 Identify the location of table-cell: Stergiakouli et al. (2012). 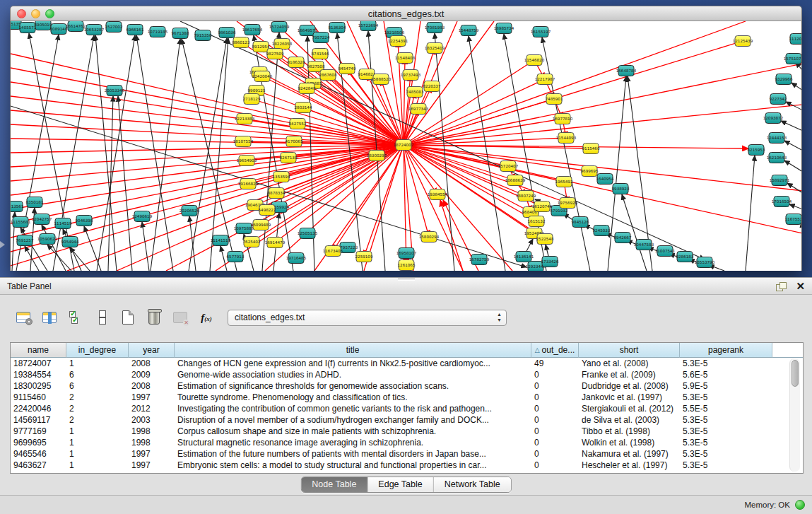
(629, 409).